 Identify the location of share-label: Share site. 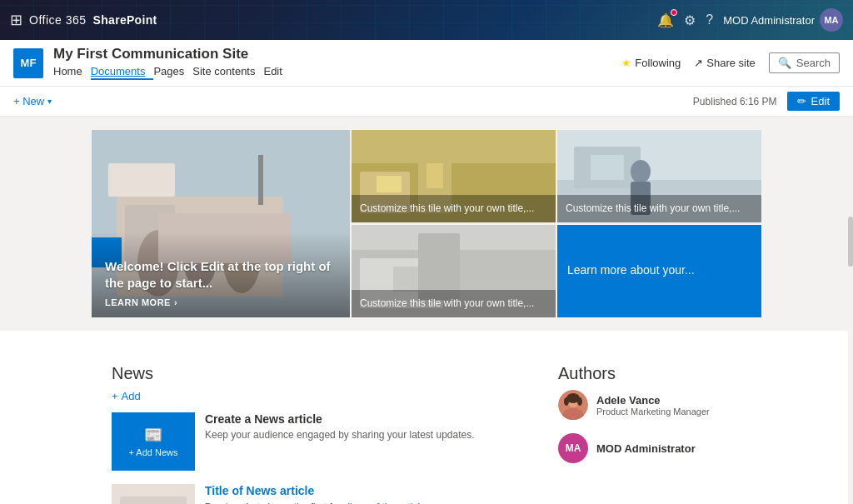
(731, 63).